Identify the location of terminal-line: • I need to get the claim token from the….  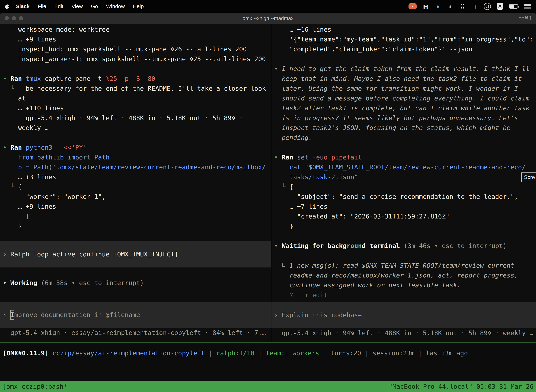
(404, 69).